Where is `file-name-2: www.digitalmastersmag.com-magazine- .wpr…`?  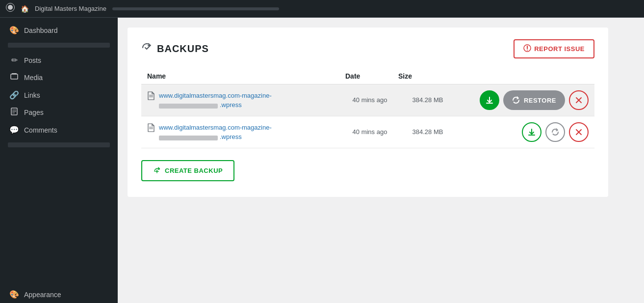 file-name-2: www.digitalmastersmag.com-magazine- .wpr… is located at coordinates (215, 133).